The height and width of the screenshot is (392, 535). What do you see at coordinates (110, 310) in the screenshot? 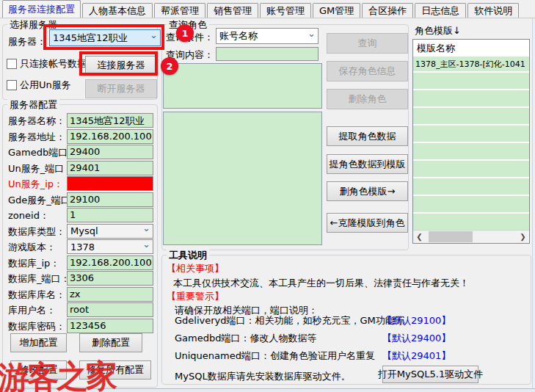
I see `field-input: root` at bounding box center [110, 310].